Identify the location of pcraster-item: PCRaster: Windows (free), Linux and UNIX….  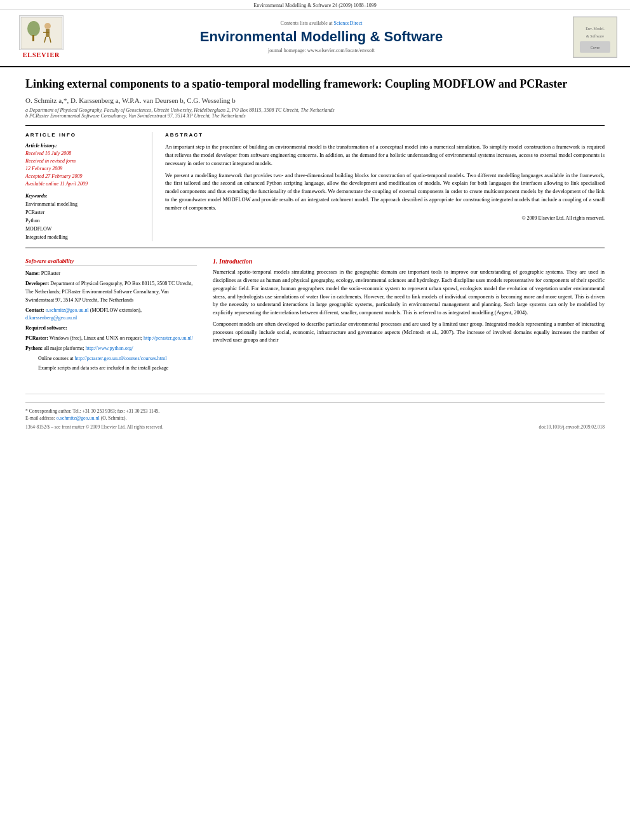
(111, 339).